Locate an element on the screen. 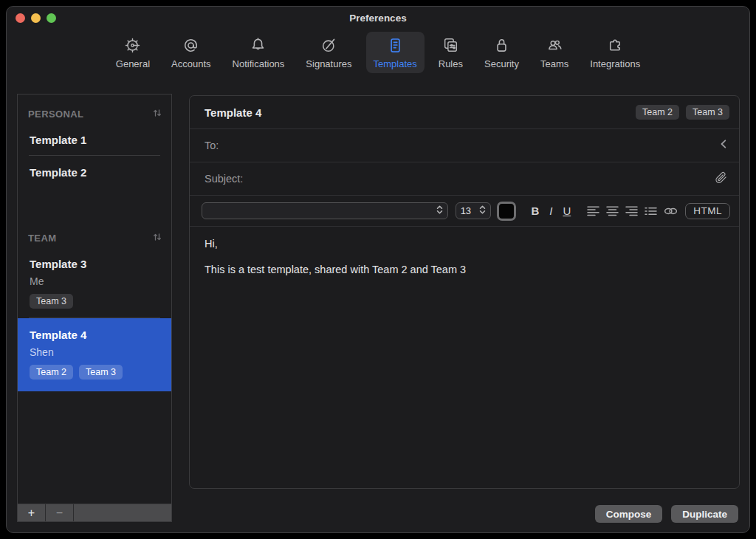 The width and height of the screenshot is (756, 539). footer-filler is located at coordinates (123, 512).